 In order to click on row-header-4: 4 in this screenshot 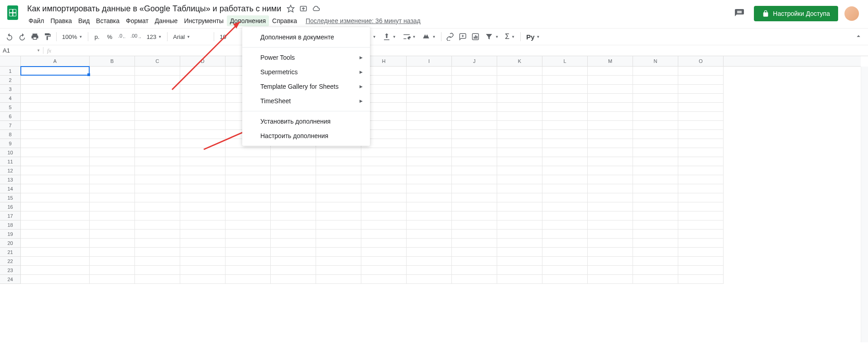, I will do `click(10, 98)`.